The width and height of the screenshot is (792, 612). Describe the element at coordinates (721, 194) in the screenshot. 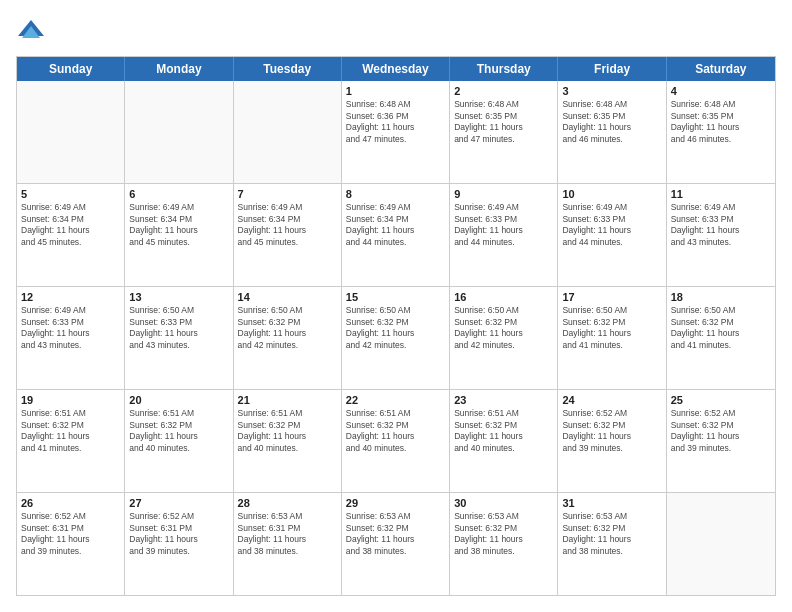

I see `day-number: 11` at that location.